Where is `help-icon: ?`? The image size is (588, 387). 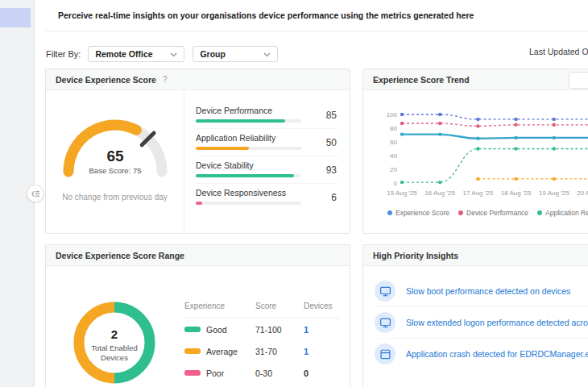 help-icon: ? is located at coordinates (165, 79).